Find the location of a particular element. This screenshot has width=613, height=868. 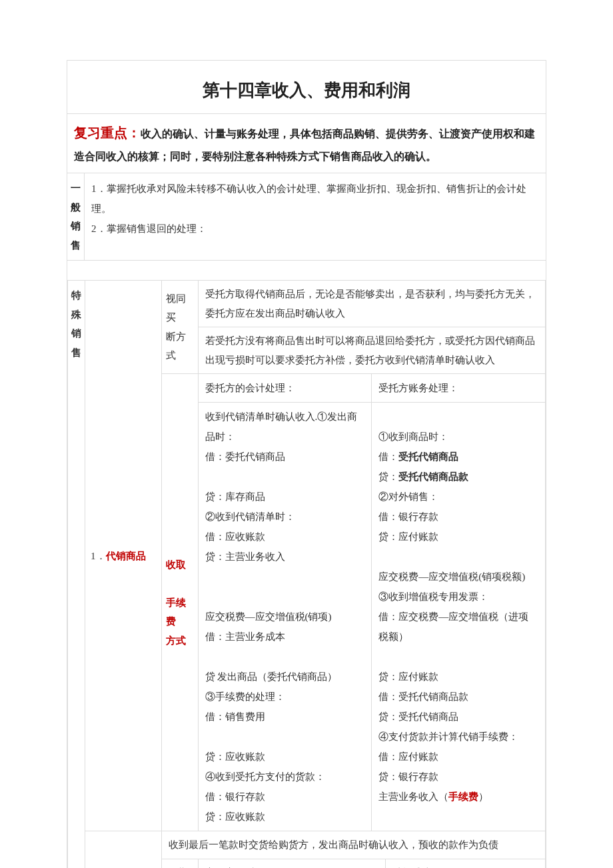

spacer is located at coordinates (306, 270).